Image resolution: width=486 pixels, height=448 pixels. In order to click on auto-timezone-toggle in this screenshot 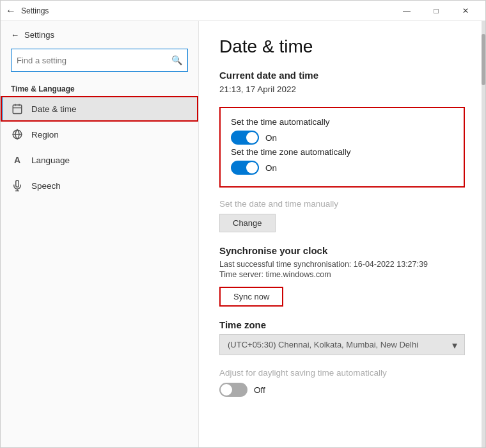, I will do `click(245, 168)`.